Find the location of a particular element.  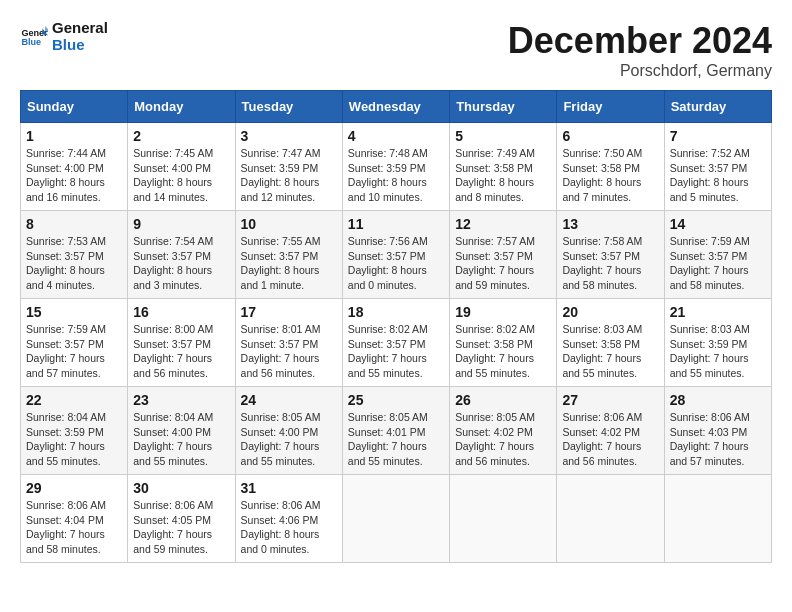

sunrise-label: Sunrise: 7:55 AM is located at coordinates (281, 241).